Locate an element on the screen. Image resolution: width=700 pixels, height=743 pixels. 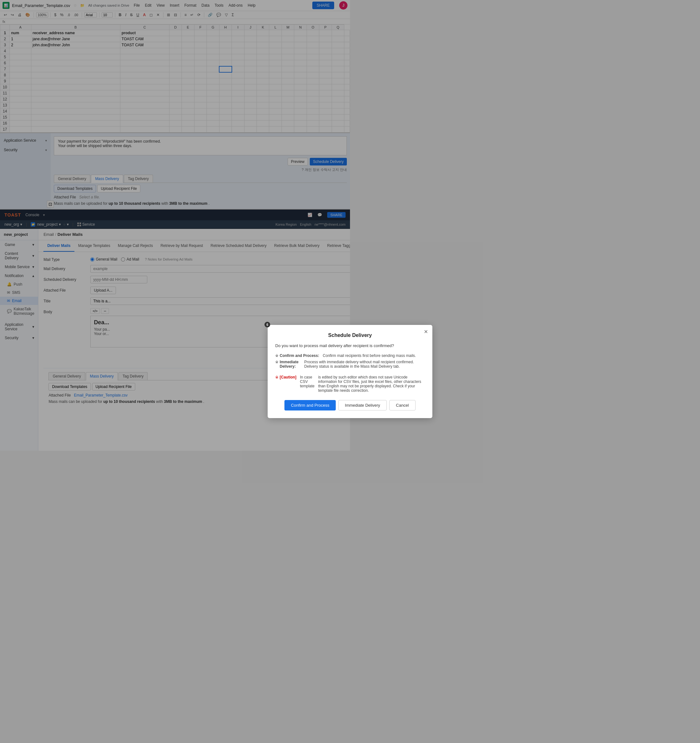
modal-confirm-text: Confirm mail recipients first before sen… is located at coordinates (336, 356).